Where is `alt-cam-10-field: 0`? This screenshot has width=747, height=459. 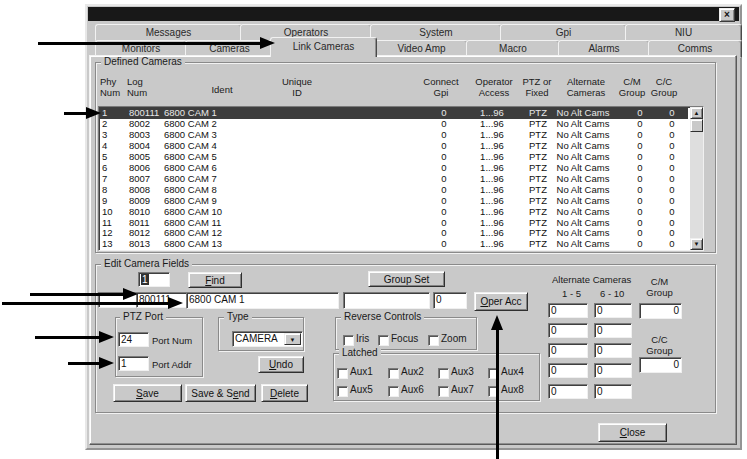 alt-cam-10-field: 0 is located at coordinates (613, 392).